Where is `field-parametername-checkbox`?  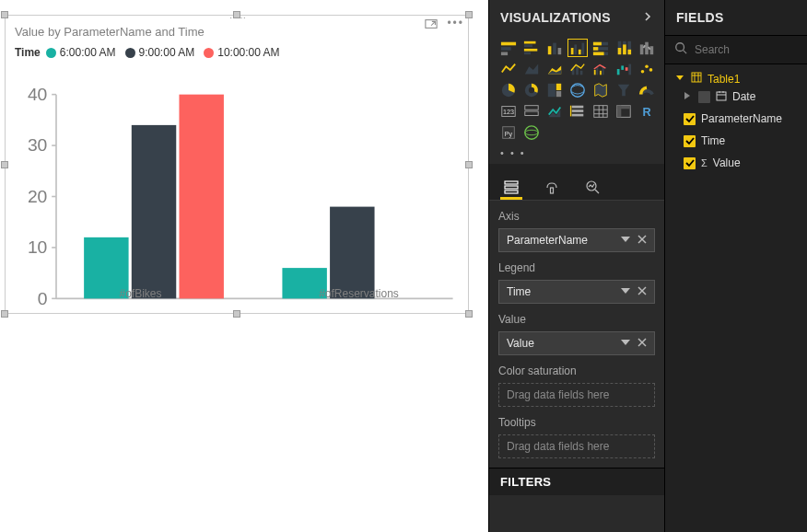
field-parametername-checkbox is located at coordinates (689, 120).